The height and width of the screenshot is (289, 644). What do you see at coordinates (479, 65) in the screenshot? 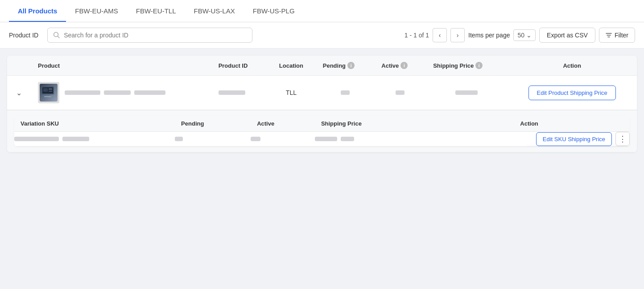
I see `shipping-price-info-icon: i` at bounding box center [479, 65].